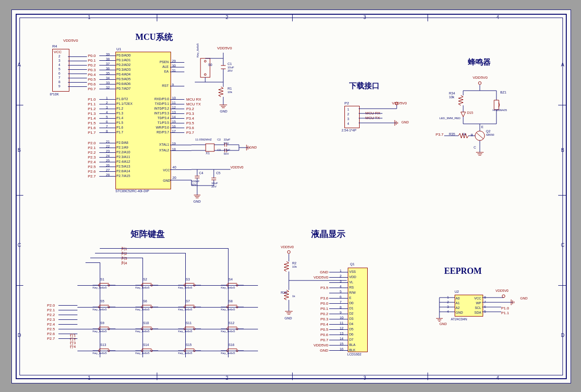  I want to click on row-d-l: D, so click(19, 335).